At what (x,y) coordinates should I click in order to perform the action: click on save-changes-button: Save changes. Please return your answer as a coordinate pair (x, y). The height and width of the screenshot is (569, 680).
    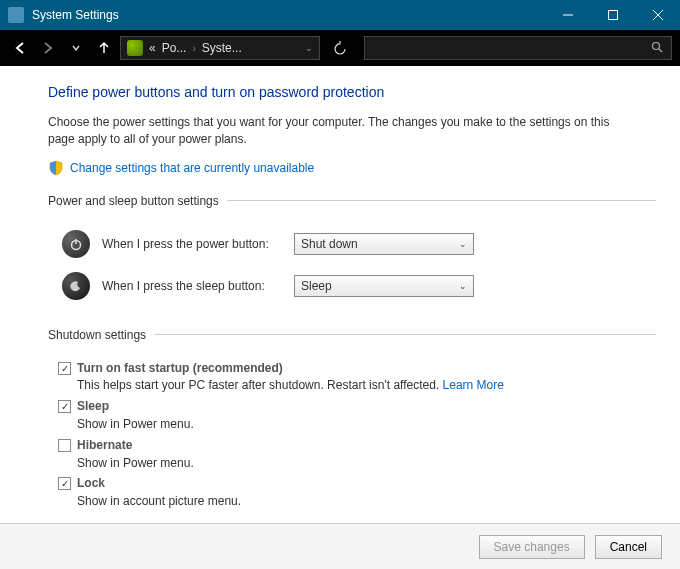
    Looking at the image, I should click on (532, 547).